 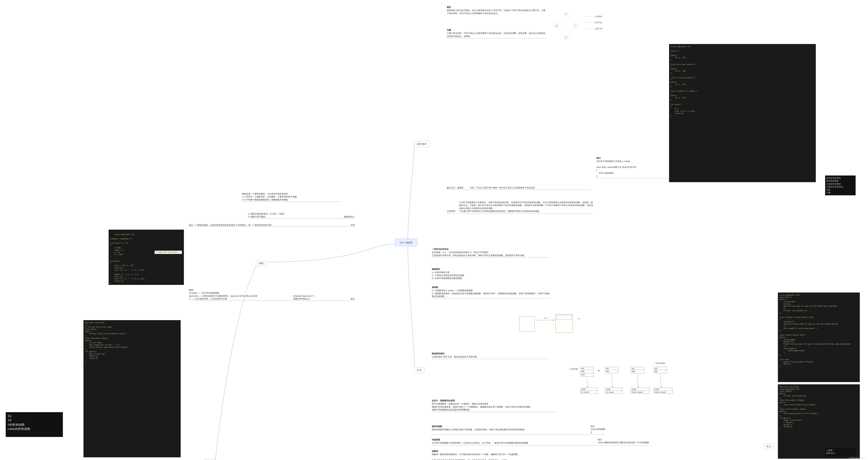 What do you see at coordinates (743, 113) in the screenshot?
I see `code-diamond: using namespace std; class A { public: i…` at bounding box center [743, 113].